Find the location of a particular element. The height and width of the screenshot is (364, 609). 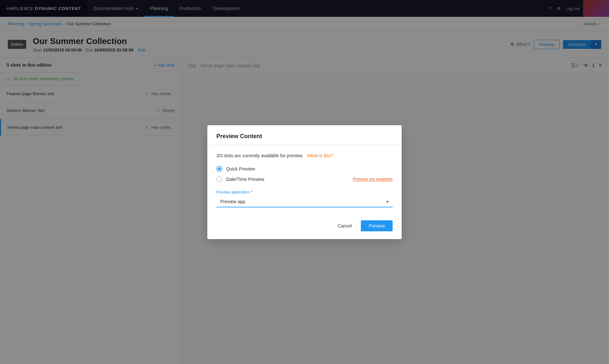

preview-not-available-text: Preview not available is located at coordinates (373, 179).